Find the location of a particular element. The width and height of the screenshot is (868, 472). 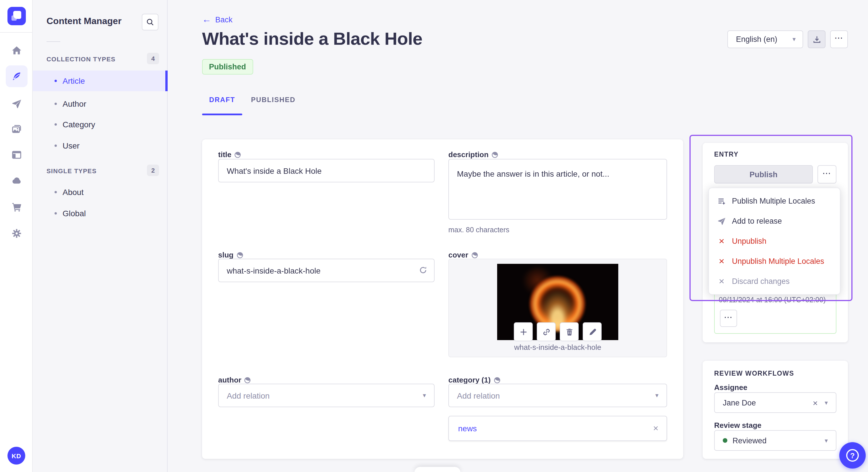

add-asset-button is located at coordinates (523, 332).